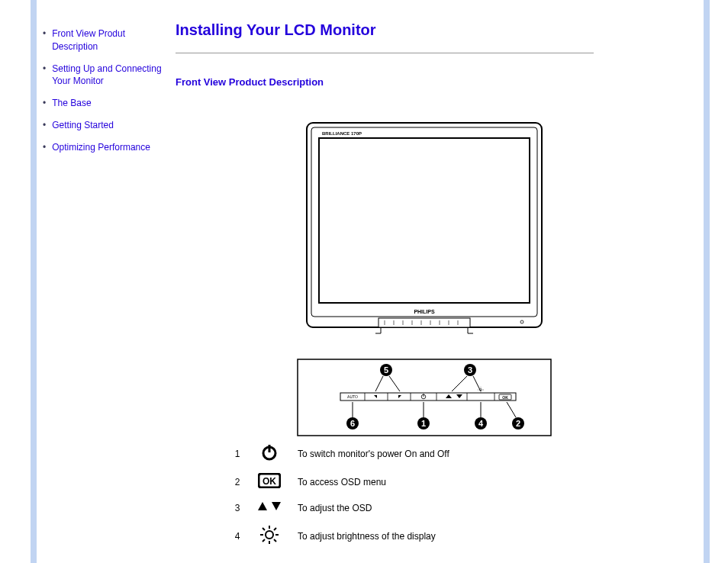 The image size is (728, 563). I want to click on sidebar-item-getting-started: Getting Started, so click(105, 125).